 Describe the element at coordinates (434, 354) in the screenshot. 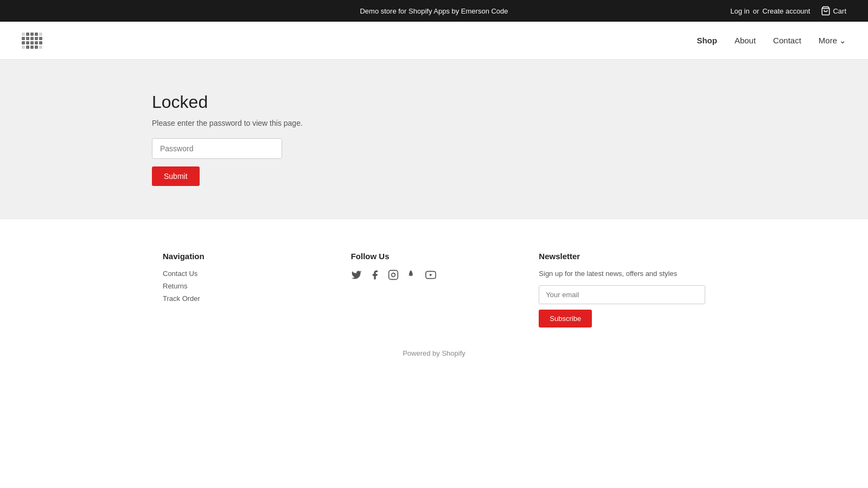

I see `footer-bottom: Powered by Shopify` at that location.